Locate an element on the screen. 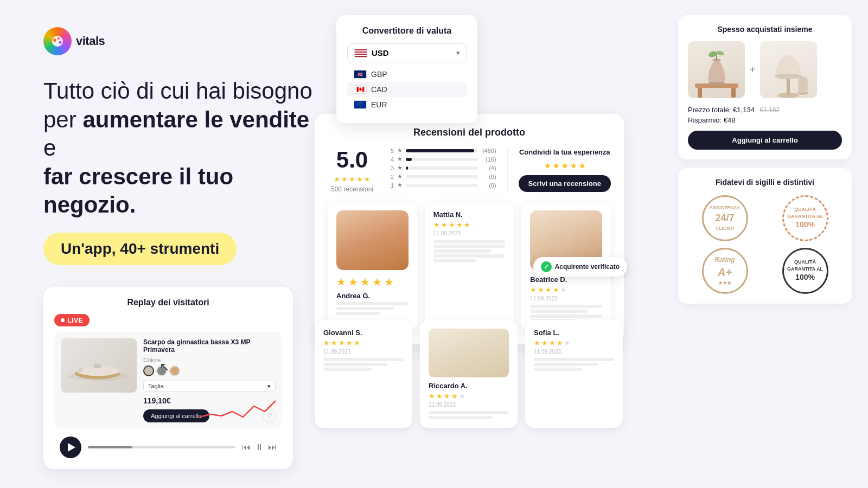 The height and width of the screenshot is (488, 868). play-button is located at coordinates (71, 447).